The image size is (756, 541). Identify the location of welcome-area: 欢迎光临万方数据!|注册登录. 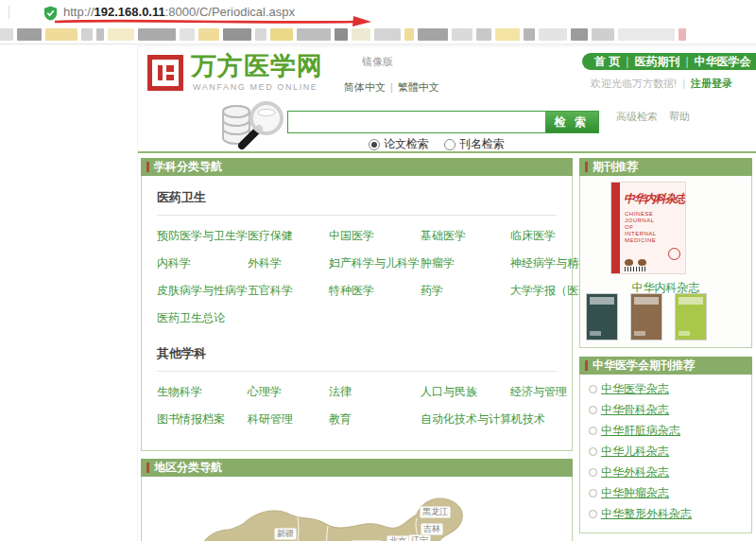
(662, 83).